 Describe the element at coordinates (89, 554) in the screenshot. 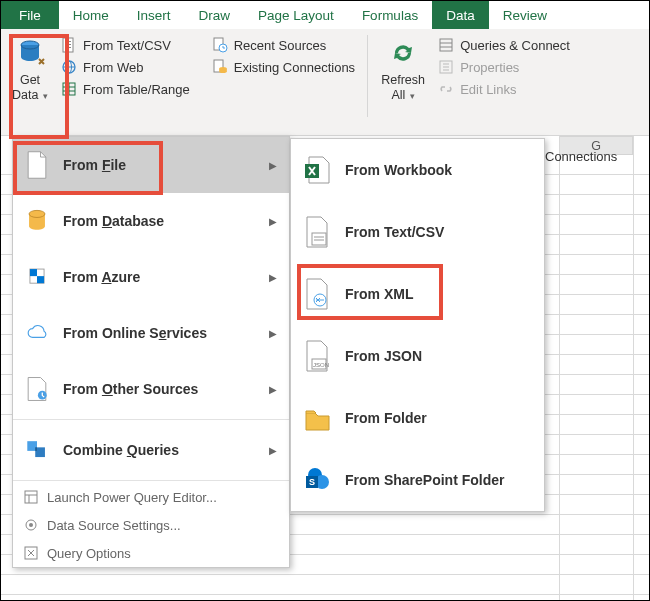

I see `menu-query-options-label: Query Options` at that location.